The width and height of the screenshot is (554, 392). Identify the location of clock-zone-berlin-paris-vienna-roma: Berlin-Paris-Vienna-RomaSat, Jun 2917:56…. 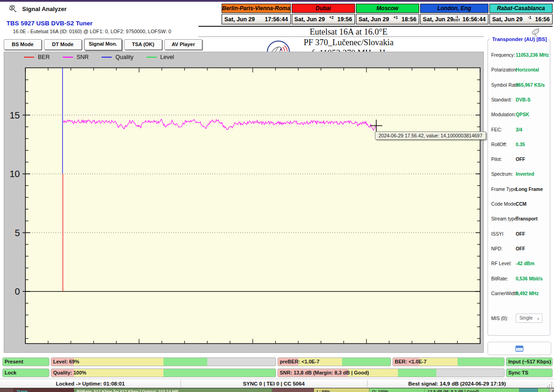
(256, 14).